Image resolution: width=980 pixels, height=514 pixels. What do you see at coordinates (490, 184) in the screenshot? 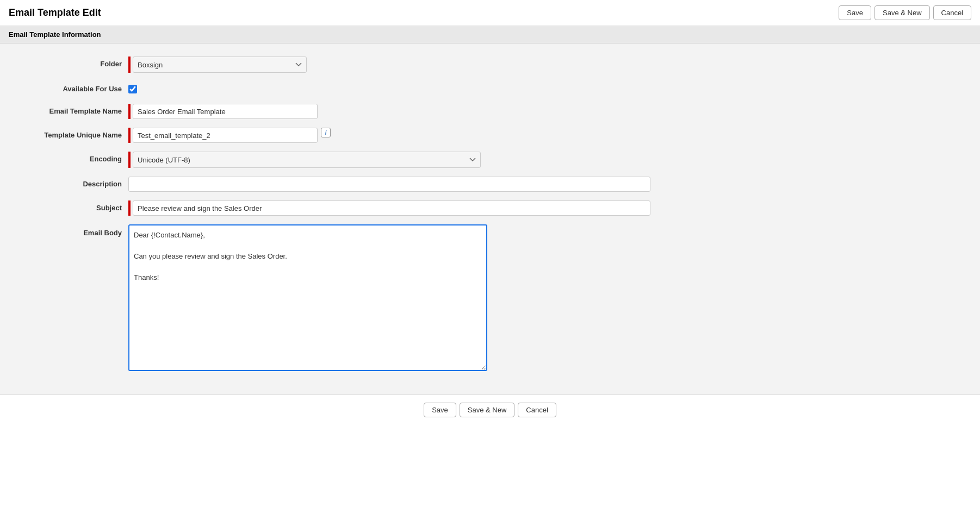
I see `description-row: Description` at bounding box center [490, 184].